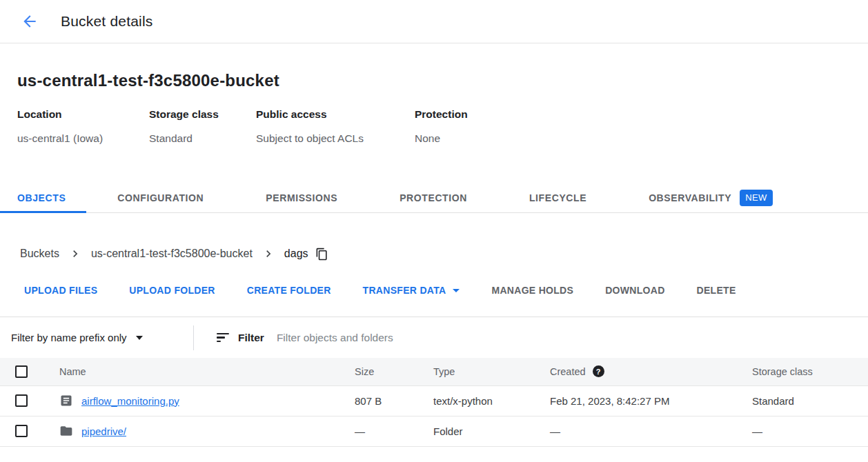 This screenshot has width=868, height=462. Describe the element at coordinates (716, 290) in the screenshot. I see `button-label: DELETE` at that location.